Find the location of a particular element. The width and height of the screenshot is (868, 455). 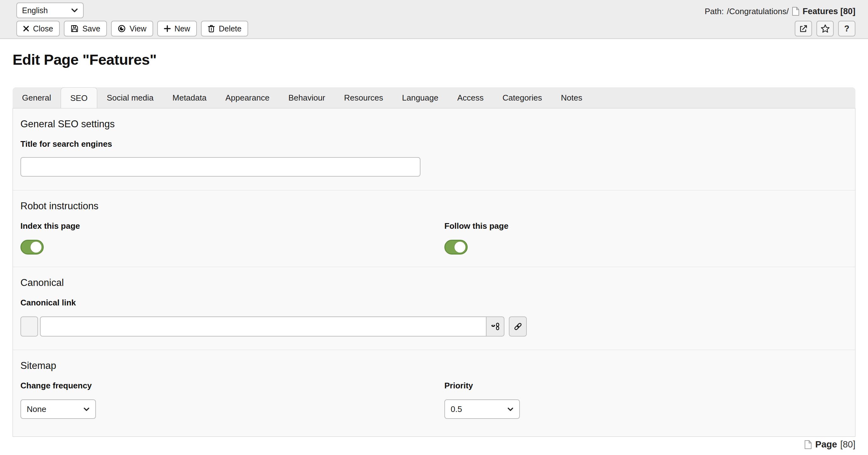

favourite-button is located at coordinates (825, 29).